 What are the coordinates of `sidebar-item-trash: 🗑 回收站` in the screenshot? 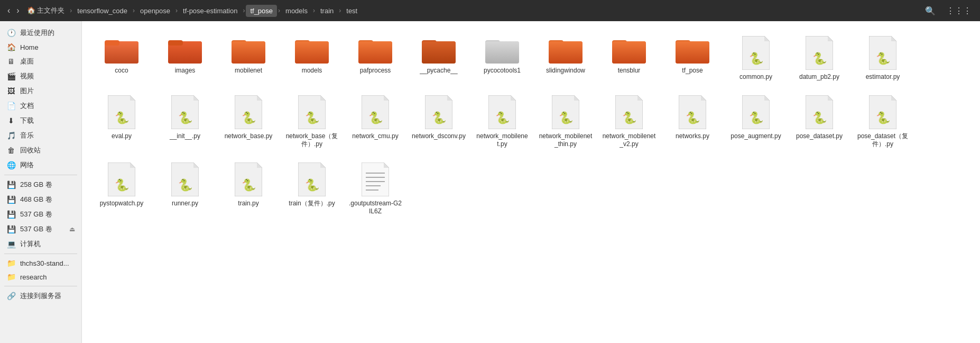 It's located at (41, 150).